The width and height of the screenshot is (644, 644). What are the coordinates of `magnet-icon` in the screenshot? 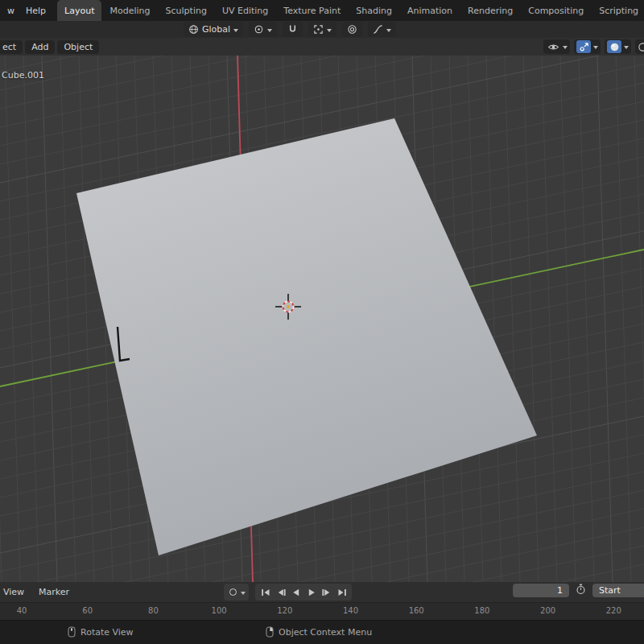 It's located at (293, 29).